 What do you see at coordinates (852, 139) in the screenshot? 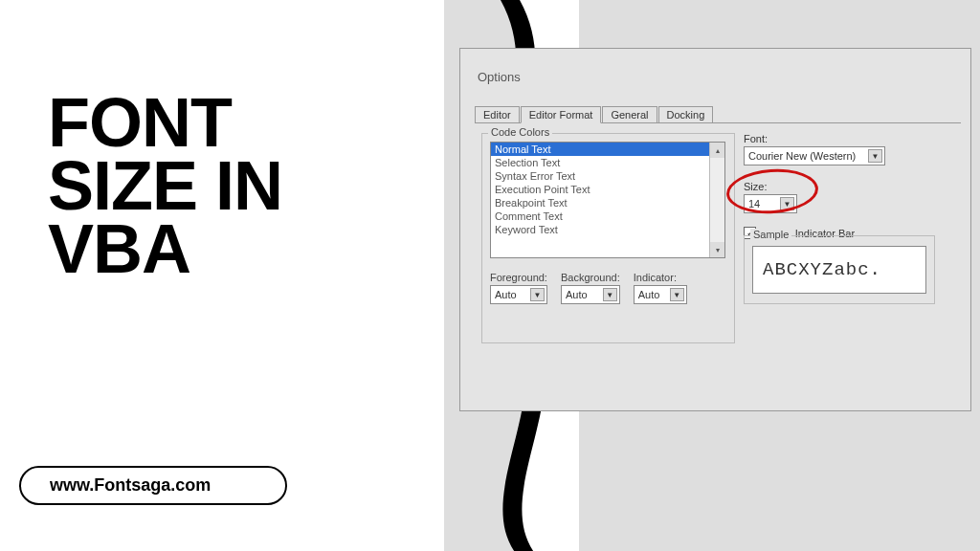
I see `font-label: Font:` at bounding box center [852, 139].